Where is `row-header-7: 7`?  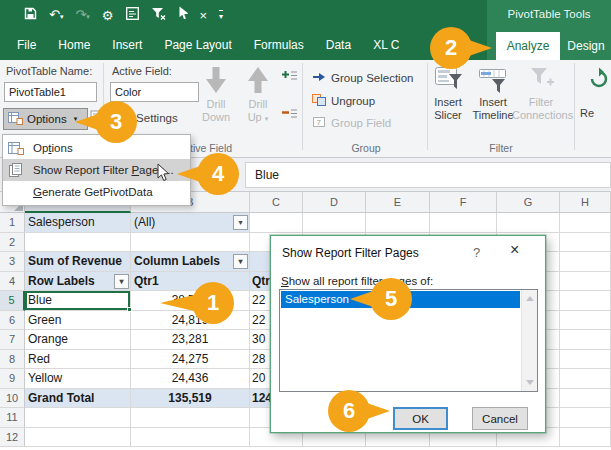 row-header-7: 7 is located at coordinates (12, 340).